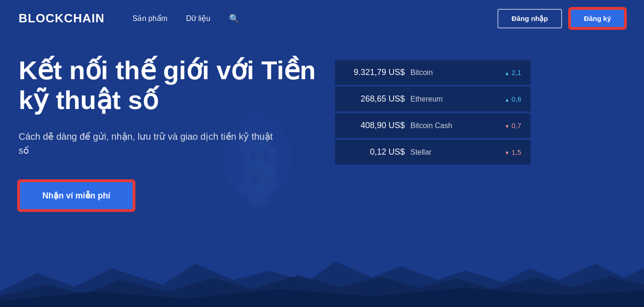 The image size is (644, 307). I want to click on crypto-name: Bitcoin Cash, so click(455, 126).